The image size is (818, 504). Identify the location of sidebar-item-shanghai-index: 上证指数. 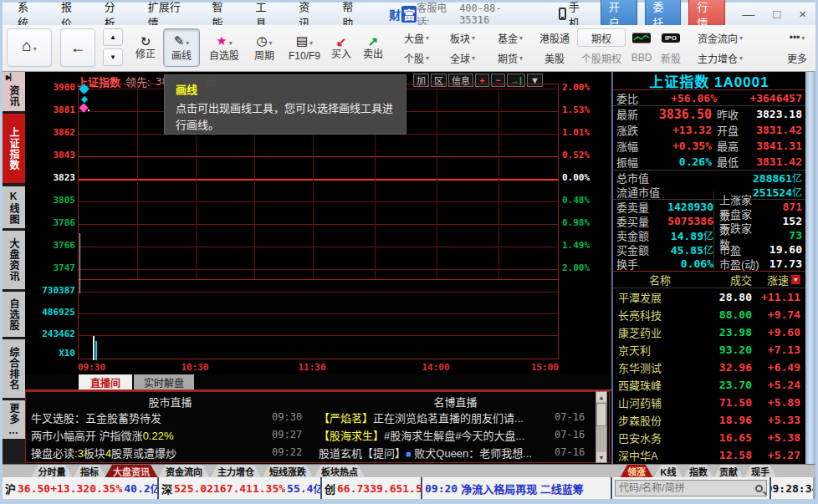
(13, 149).